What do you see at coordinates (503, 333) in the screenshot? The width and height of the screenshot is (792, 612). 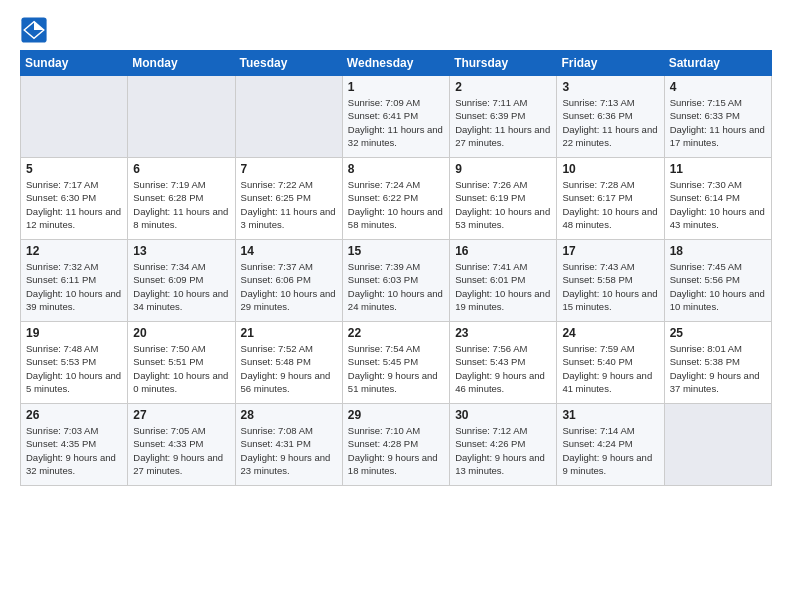 I see `day-number: 23` at bounding box center [503, 333].